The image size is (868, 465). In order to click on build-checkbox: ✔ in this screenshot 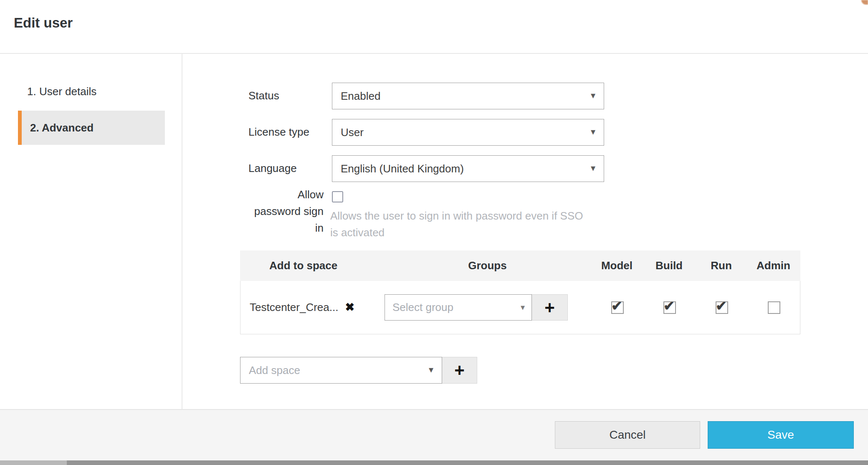, I will do `click(670, 308)`.